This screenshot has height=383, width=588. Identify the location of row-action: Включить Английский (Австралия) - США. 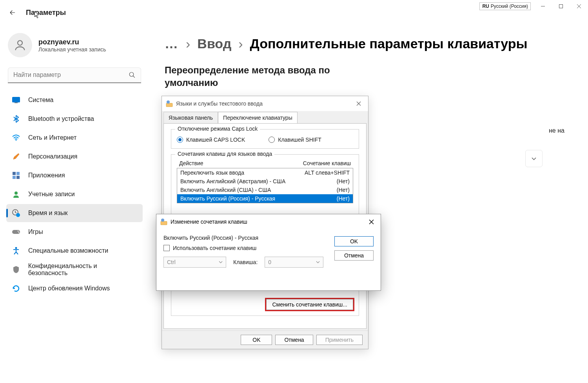
(233, 181).